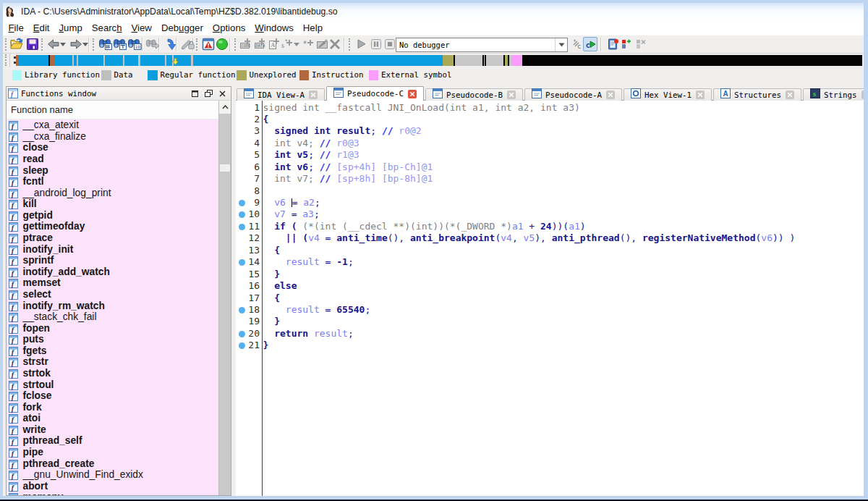 This screenshot has height=501, width=868. I want to click on search-text-icon, so click(120, 44).